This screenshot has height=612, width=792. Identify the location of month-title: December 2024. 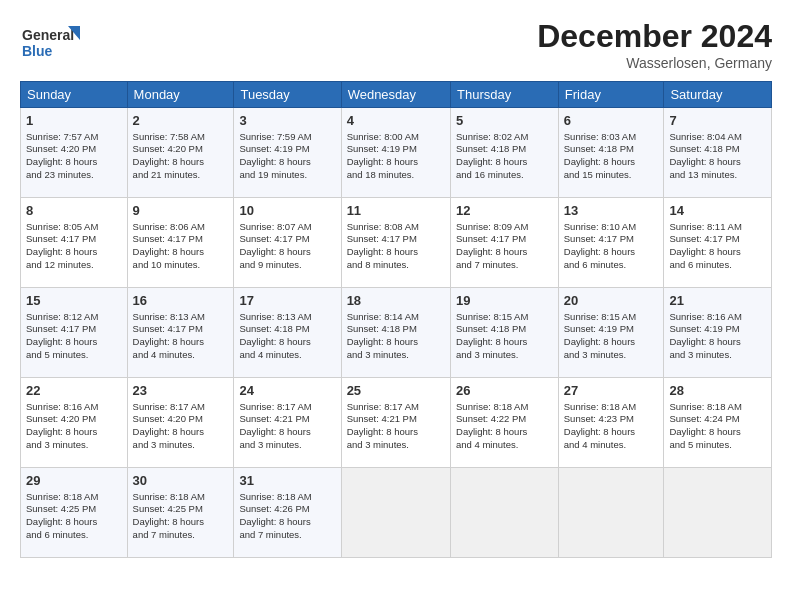
(654, 36).